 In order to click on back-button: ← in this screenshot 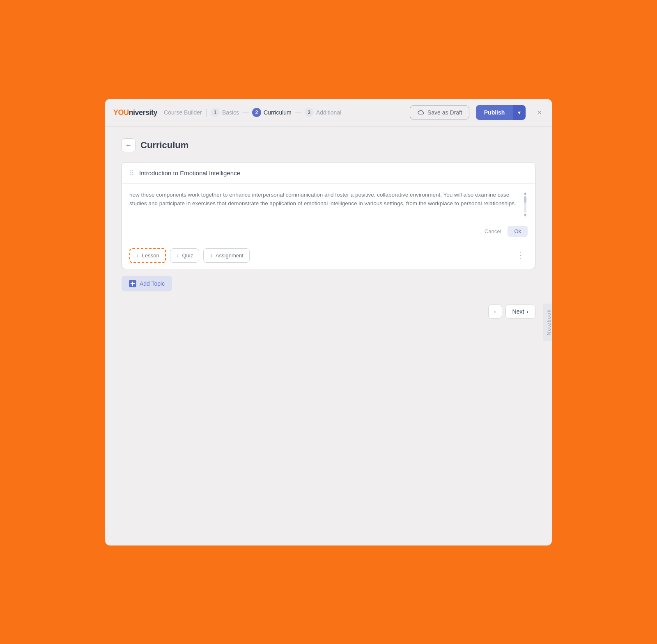, I will do `click(129, 145)`.